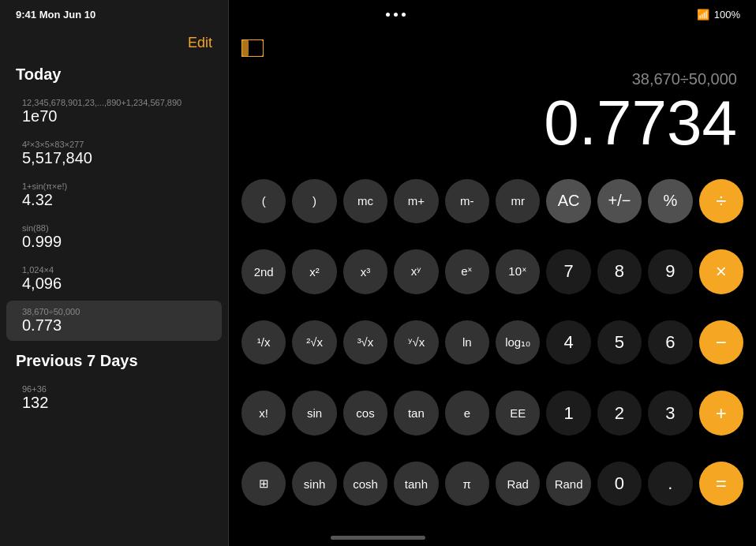  I want to click on calc-btn-3: 3, so click(670, 413).